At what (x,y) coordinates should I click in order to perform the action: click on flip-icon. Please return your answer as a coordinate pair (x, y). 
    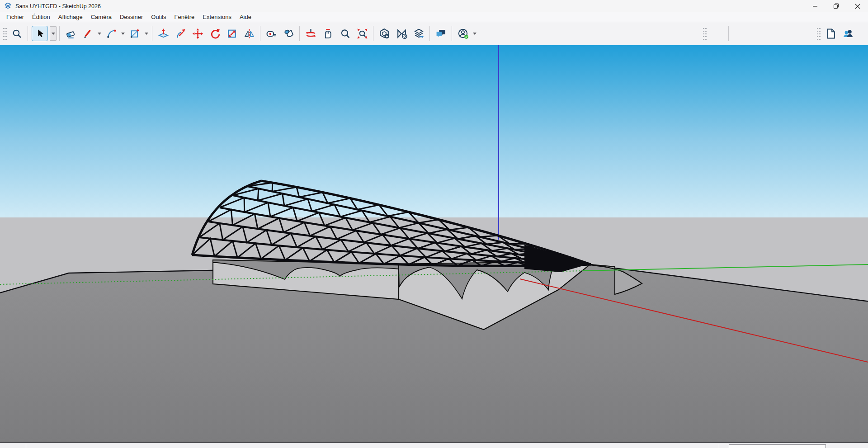
    Looking at the image, I should click on (250, 33).